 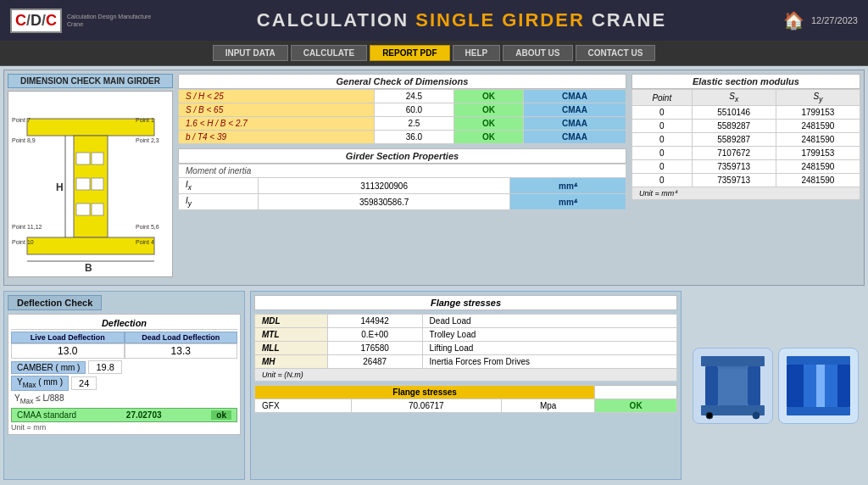 I want to click on logo-text: Calculation Design Manufacture Crane, so click(x=117, y=20).